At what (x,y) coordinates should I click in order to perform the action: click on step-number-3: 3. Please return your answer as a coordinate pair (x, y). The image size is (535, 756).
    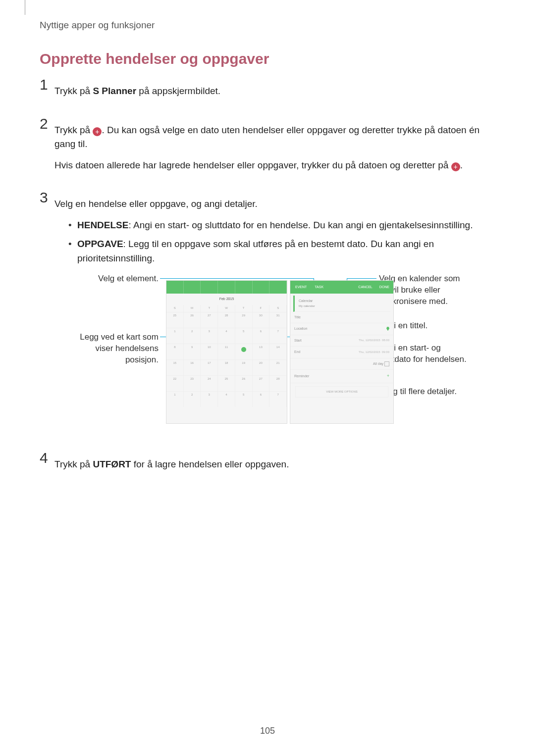
    Looking at the image, I should click on (47, 315).